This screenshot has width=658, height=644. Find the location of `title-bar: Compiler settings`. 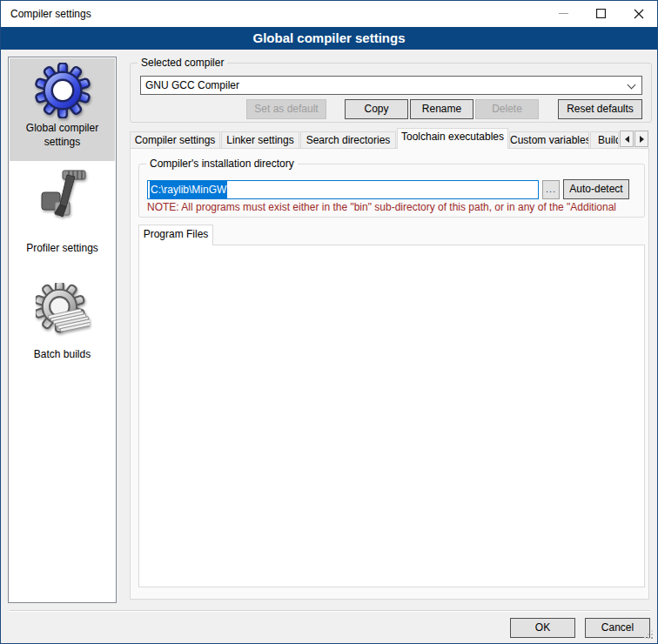

title-bar: Compiler settings is located at coordinates (329, 14).